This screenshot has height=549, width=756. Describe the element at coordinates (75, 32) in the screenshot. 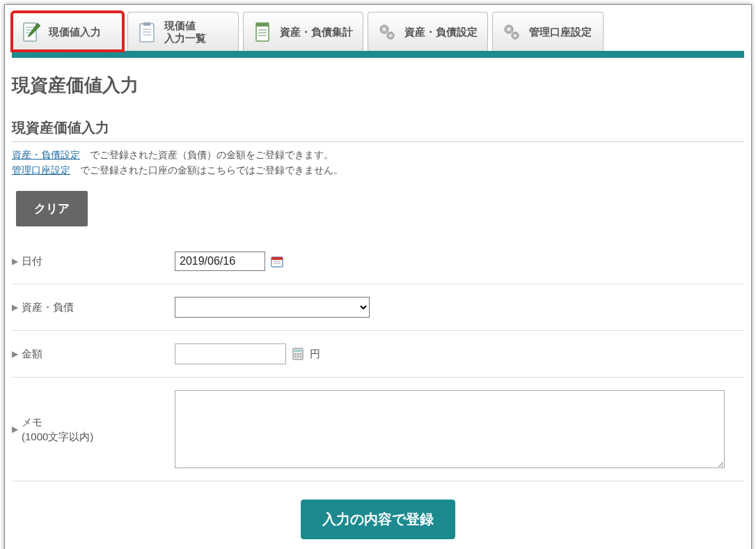

I see `tab-label: 現価値入力` at that location.